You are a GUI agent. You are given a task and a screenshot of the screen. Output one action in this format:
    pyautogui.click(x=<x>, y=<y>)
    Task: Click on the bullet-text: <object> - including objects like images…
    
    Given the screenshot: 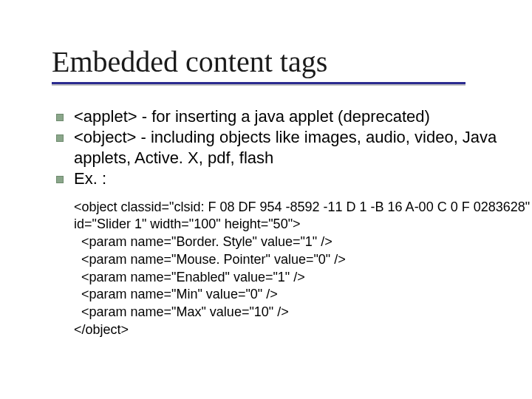 What is the action you would take?
    pyautogui.click(x=285, y=148)
    